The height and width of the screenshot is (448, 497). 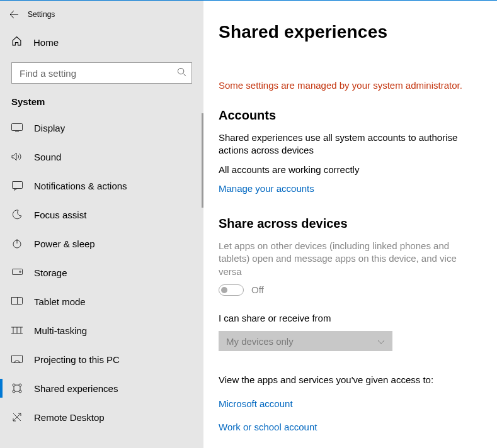 What do you see at coordinates (102, 73) in the screenshot?
I see `search-input-wrapper` at bounding box center [102, 73].